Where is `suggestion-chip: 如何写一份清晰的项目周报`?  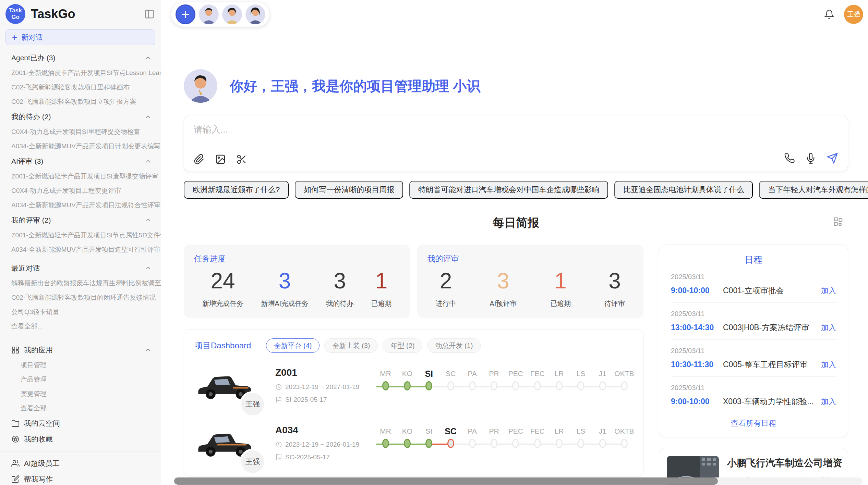 suggestion-chip: 如何写一份清晰的项目周报 is located at coordinates (349, 190).